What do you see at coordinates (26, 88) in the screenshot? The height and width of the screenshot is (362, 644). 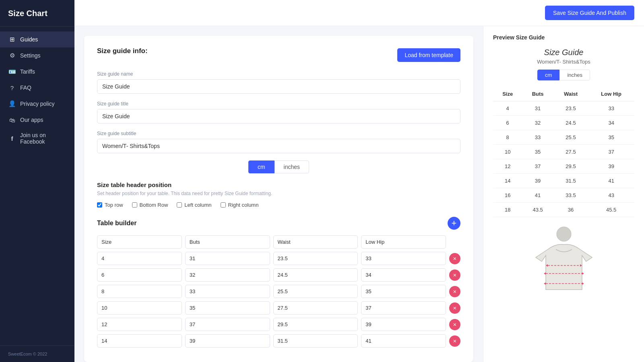 I see `sidebar-item-label-faq: FAQ` at bounding box center [26, 88].